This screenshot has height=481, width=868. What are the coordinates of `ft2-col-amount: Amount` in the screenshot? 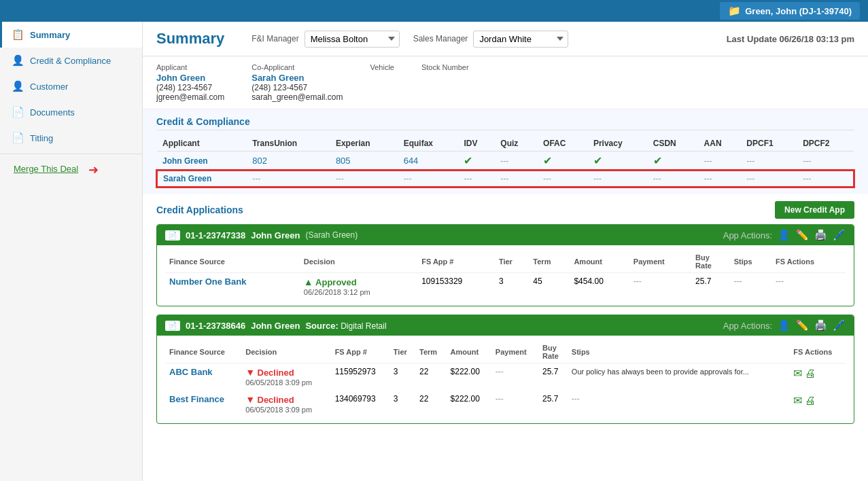 It's located at (469, 352).